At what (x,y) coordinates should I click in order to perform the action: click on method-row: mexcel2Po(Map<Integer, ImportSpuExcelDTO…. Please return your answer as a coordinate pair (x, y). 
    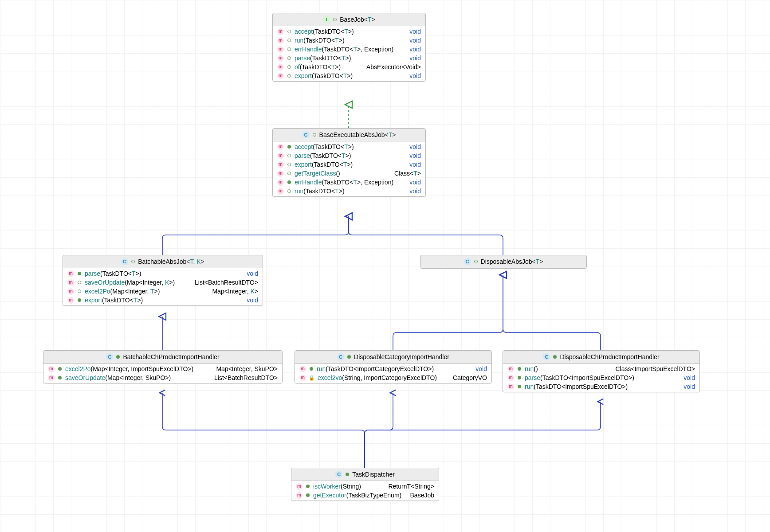
    Looking at the image, I should click on (163, 369).